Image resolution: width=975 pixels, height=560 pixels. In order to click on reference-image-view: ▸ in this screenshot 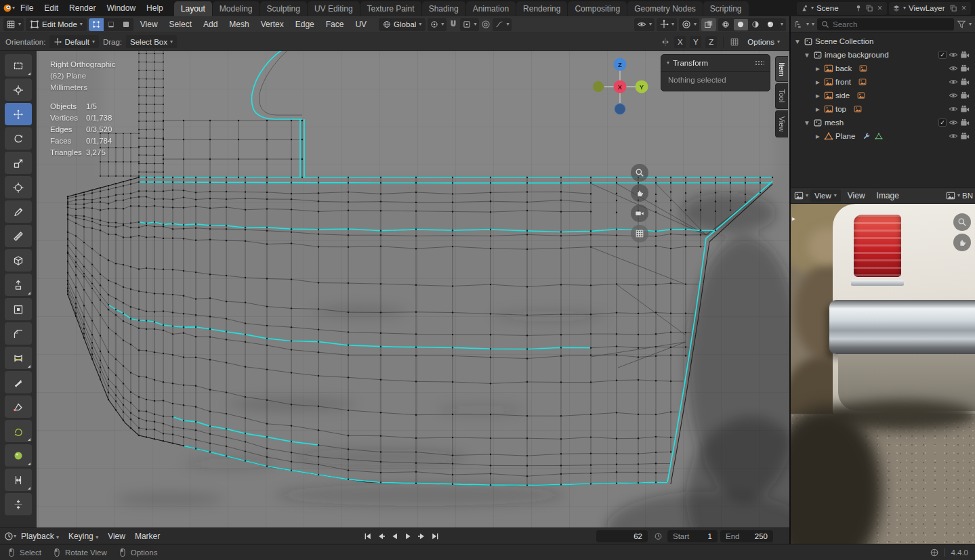, I will do `click(883, 374)`.